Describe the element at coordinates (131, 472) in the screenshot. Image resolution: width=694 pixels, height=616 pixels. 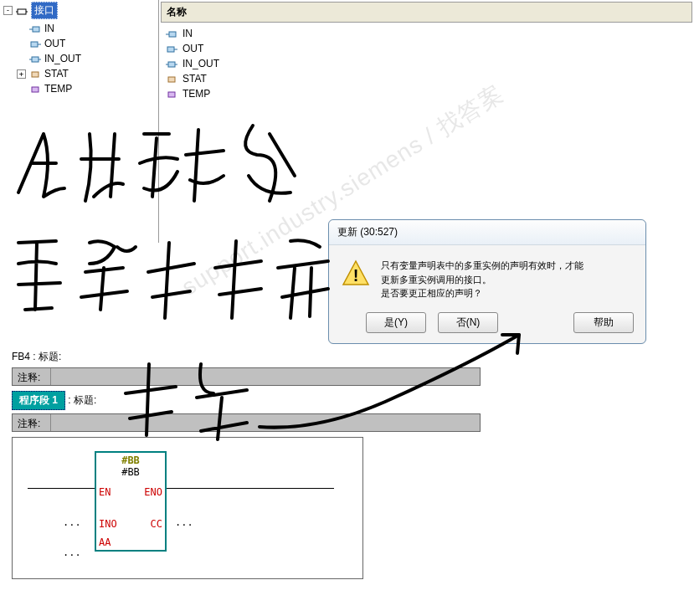
I see `fb-type-name: #BB` at that location.